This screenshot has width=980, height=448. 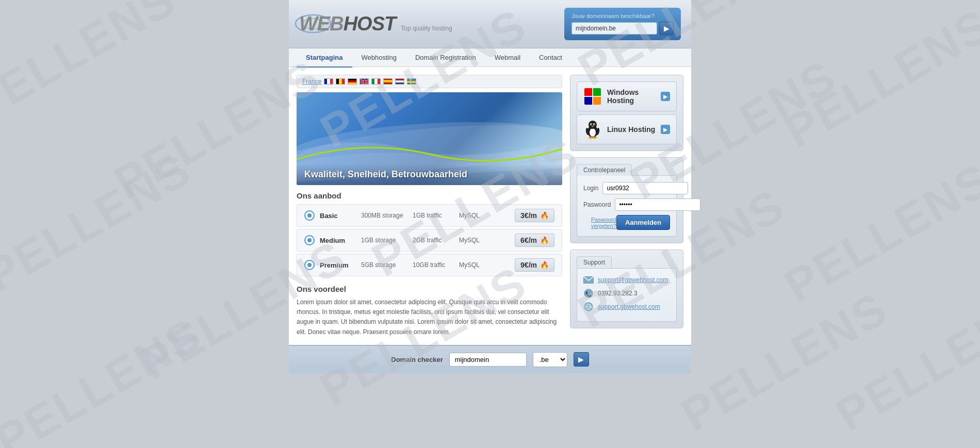 I want to click on header: WEBHOST Top quality hosting Jouw domeinn…, so click(x=490, y=24).